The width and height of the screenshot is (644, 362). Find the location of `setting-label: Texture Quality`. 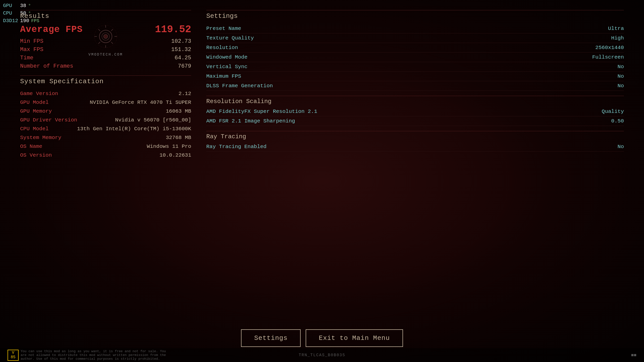

setting-label: Texture Quality is located at coordinates (230, 38).